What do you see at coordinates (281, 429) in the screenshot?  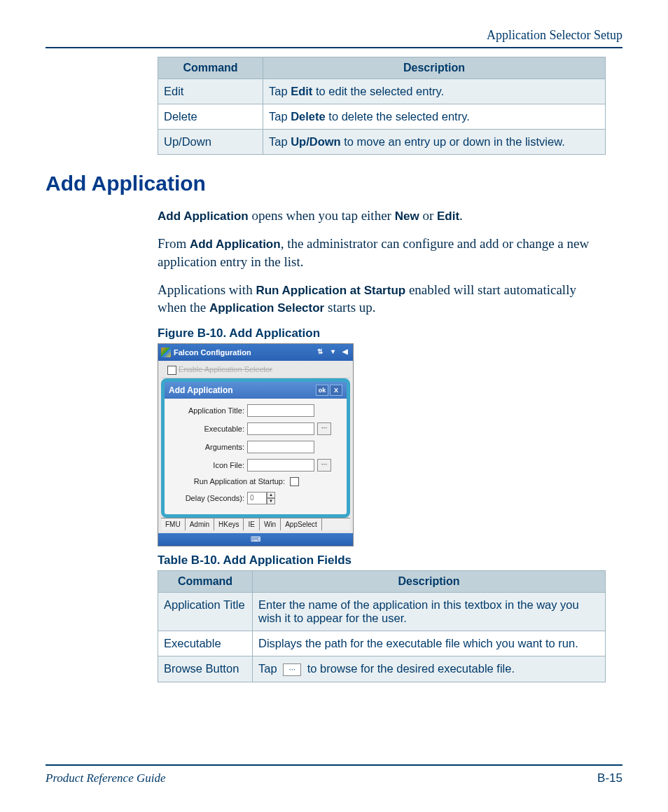 I see `input-executable` at bounding box center [281, 429].